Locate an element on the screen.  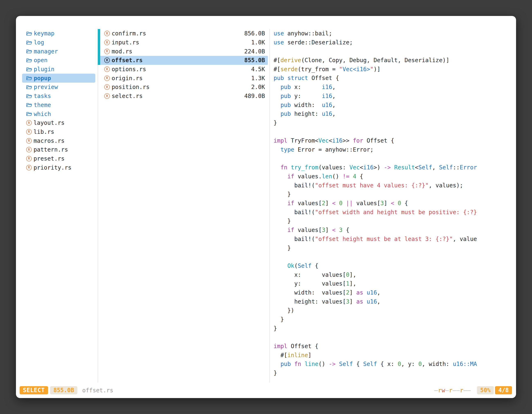
folder-name: tasks is located at coordinates (42, 96).